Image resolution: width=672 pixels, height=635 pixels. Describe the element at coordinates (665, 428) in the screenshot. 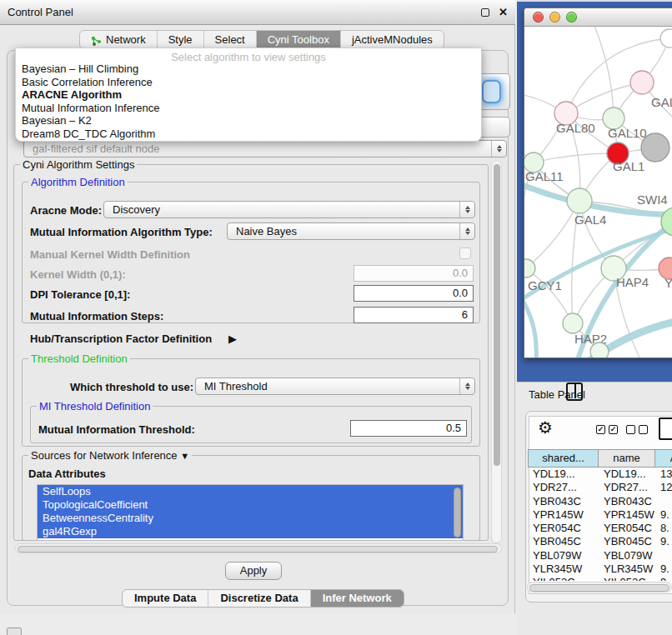

I see `document-icon` at that location.